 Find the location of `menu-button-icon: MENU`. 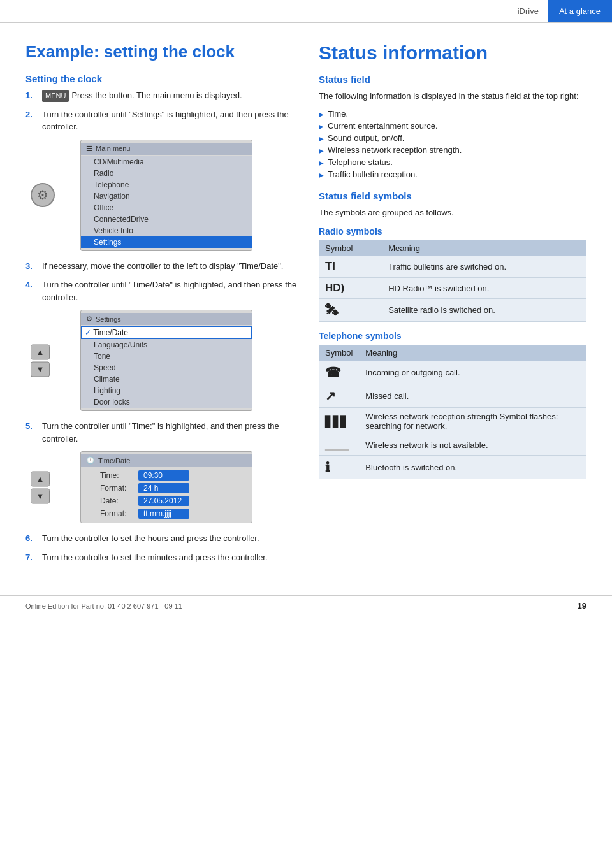

menu-button-icon: MENU is located at coordinates (55, 96).